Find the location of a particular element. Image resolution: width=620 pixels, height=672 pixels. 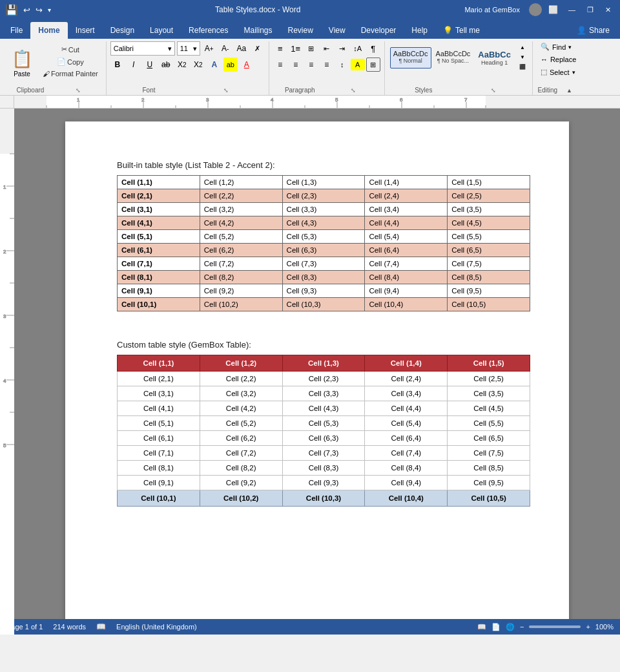

tab-references: References is located at coordinates (208, 30).